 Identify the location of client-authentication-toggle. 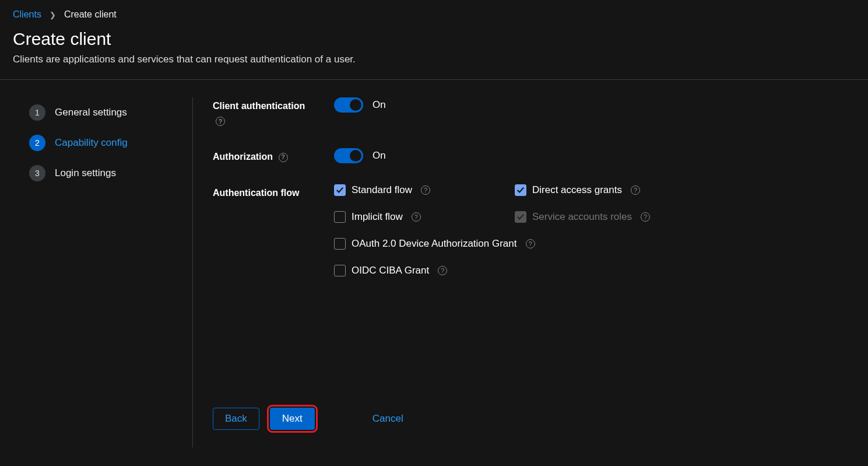
(349, 105).